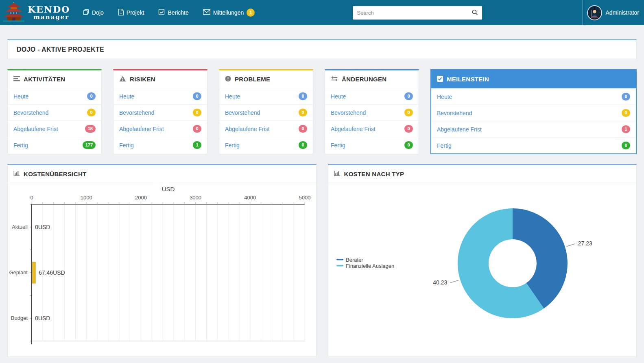  Describe the element at coordinates (622, 13) in the screenshot. I see `user-name: Administrator` at that location.